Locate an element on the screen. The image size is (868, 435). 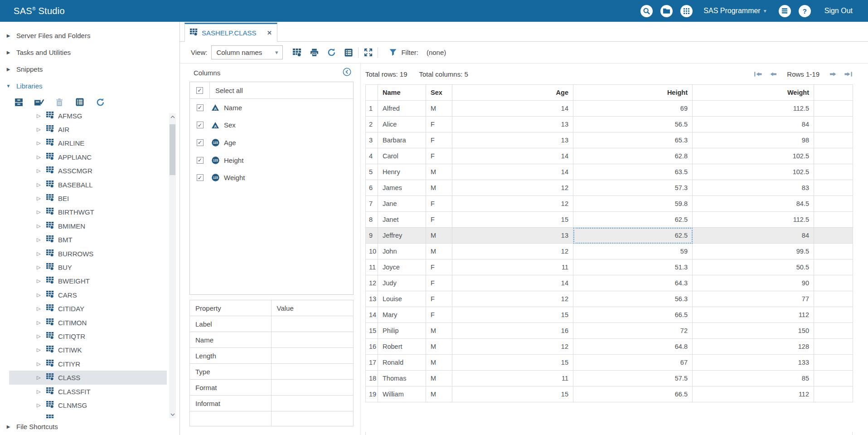
grid-cell: Philip is located at coordinates (402, 331).